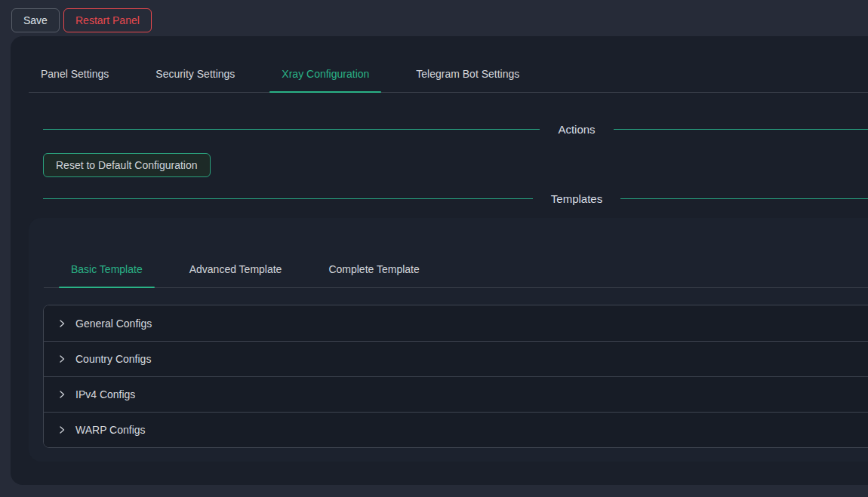  Describe the element at coordinates (434, 18) in the screenshot. I see `topbar: Save Restart Panel` at that location.